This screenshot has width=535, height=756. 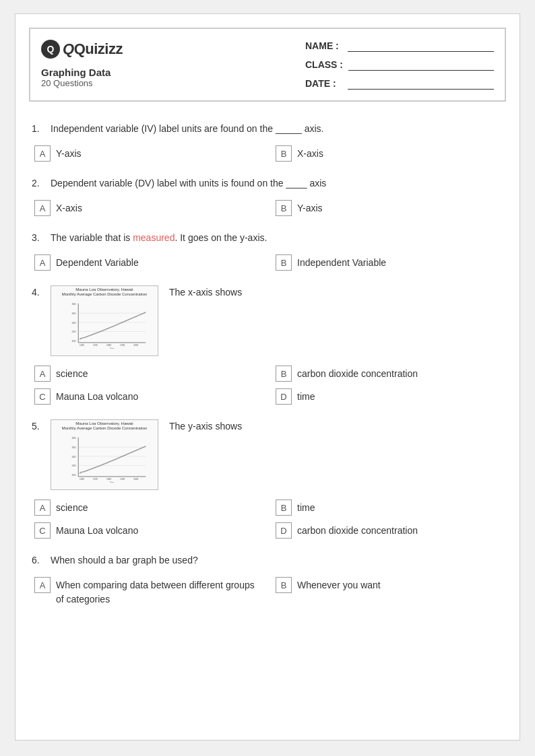 What do you see at coordinates (71, 508) in the screenshot?
I see `answer-5a-text: science` at bounding box center [71, 508].